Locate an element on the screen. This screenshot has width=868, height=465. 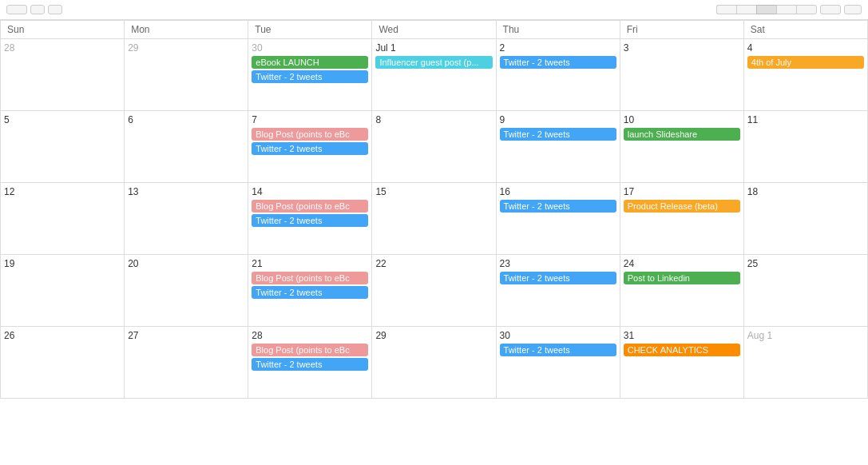
day-number: 25 is located at coordinates (806, 264).